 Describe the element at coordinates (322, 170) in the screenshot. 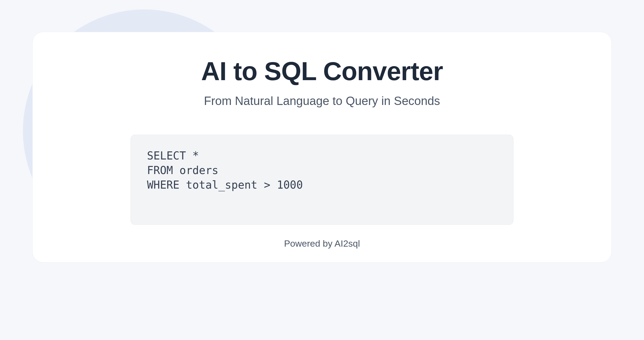

I see `sql-code-text: SELECT * FROM orders WHERE total_spent >…` at that location.